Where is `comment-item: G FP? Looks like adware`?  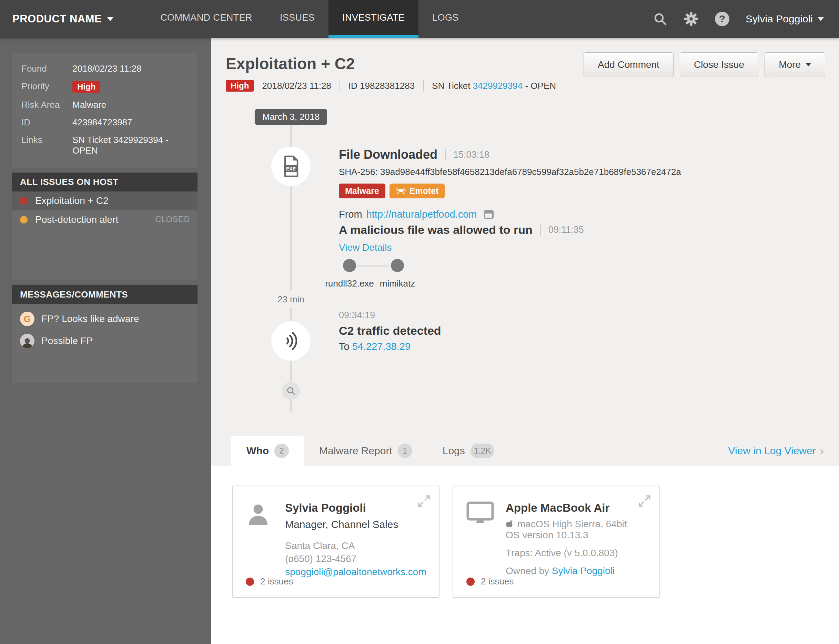 comment-item: G FP? Looks like adware is located at coordinates (104, 319).